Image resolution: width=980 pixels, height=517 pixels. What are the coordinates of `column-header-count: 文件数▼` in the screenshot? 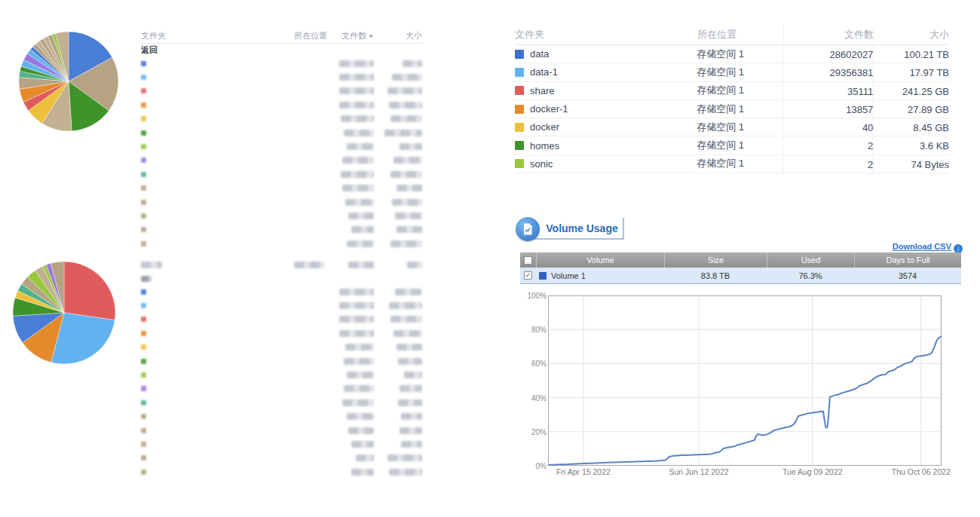 It's located at (357, 36).